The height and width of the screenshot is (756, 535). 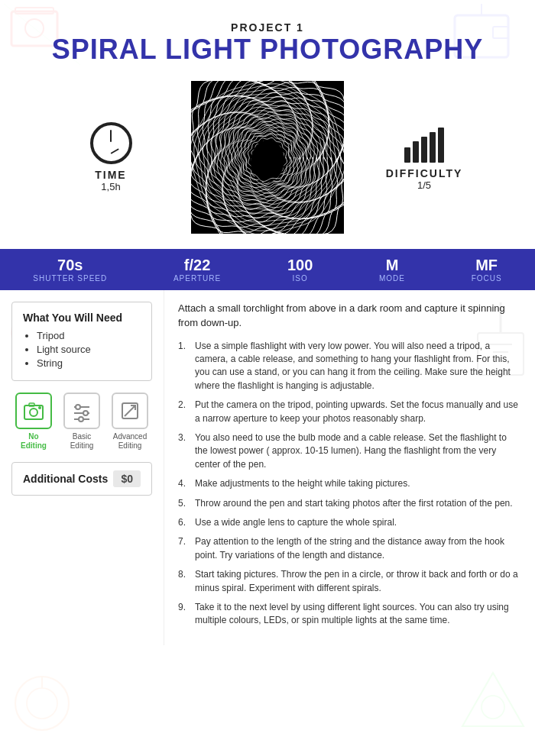 What do you see at coordinates (130, 411) in the screenshot?
I see `advanced-editing-icon-box` at bounding box center [130, 411].